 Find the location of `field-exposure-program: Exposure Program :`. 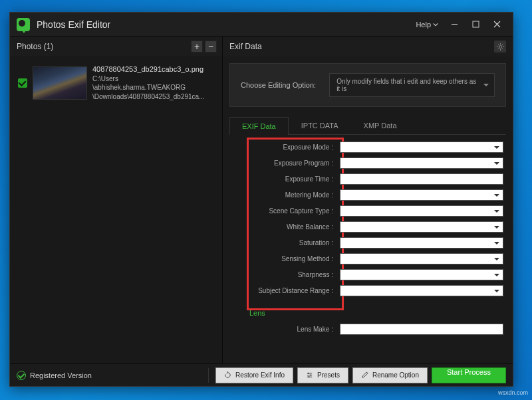

field-exposure-program: Exposure Program : is located at coordinates (366, 163).